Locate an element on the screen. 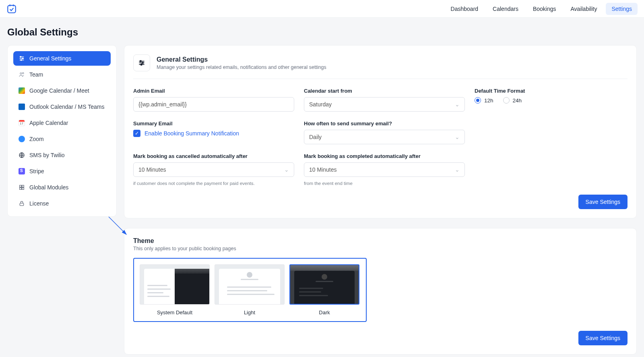 Image resolution: width=644 pixels, height=357 pixels. checkbox-label: Enable Booking Summary Notification is located at coordinates (192, 133).